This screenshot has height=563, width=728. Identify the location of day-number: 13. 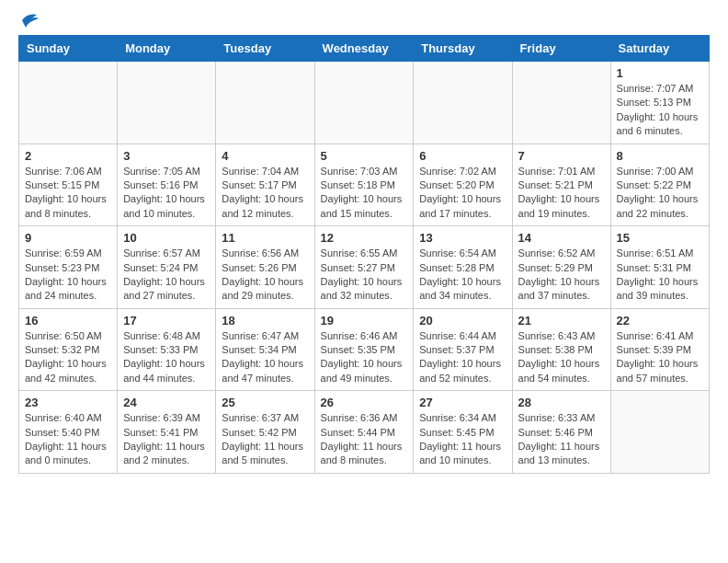
(462, 237).